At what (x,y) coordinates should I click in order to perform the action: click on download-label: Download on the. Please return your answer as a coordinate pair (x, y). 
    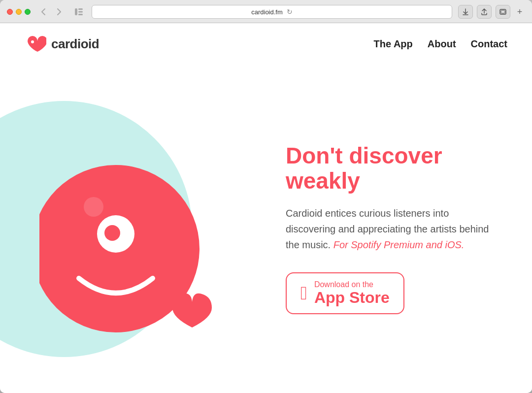
    Looking at the image, I should click on (352, 285).